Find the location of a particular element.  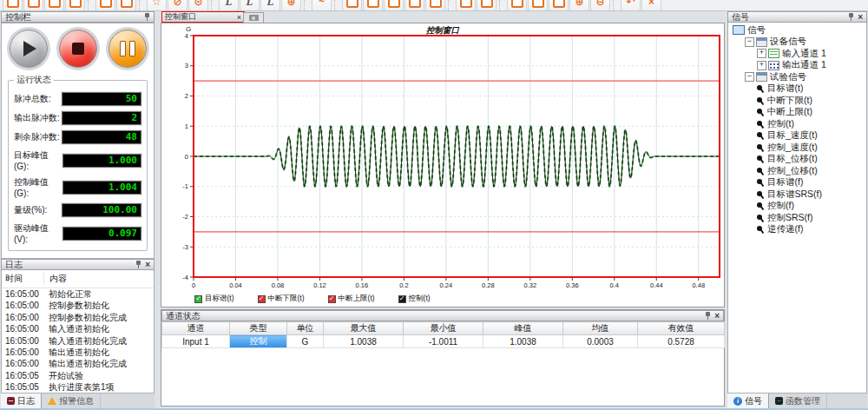

zoom-out-icon: ⊖ is located at coordinates (601, 5).